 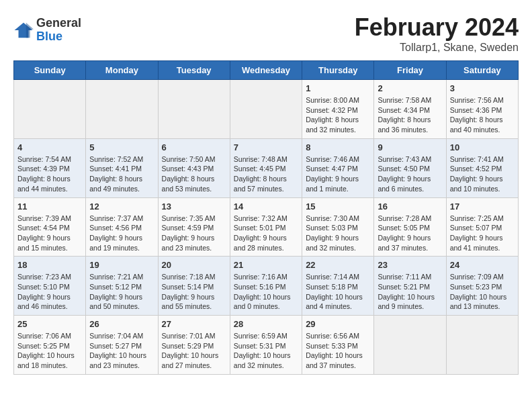 I want to click on cell-content: Sunrise: 7:30 AM Sunset: 5:03 PM Dayligh…, so click(x=338, y=234).